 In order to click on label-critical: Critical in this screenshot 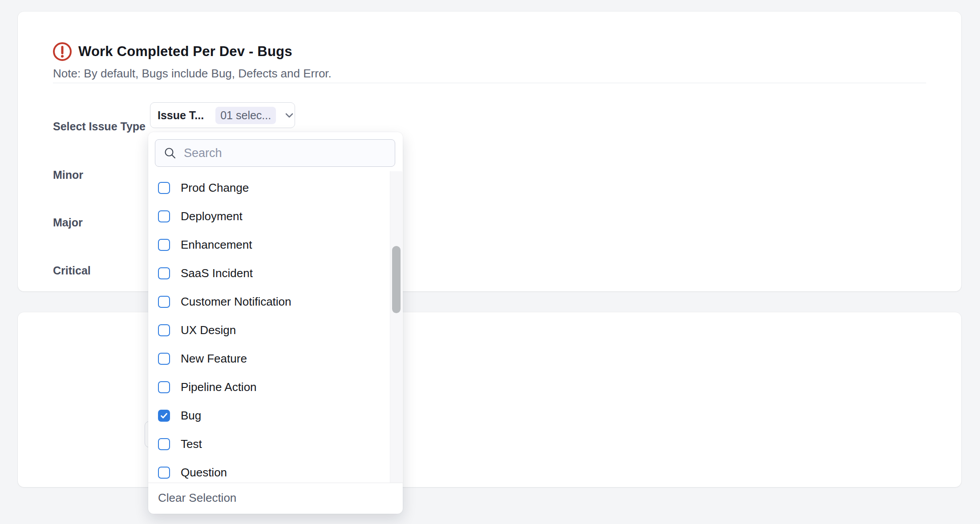, I will do `click(72, 270)`.